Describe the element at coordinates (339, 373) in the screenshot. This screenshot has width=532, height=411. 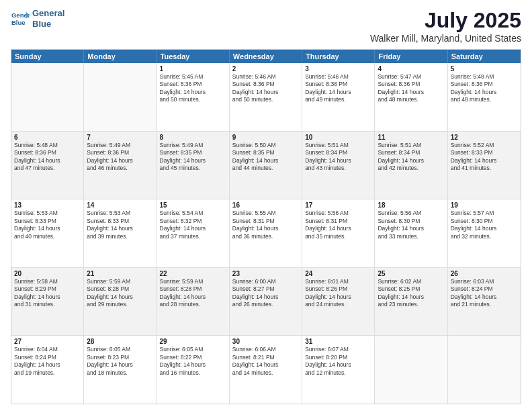
I see `cell-text-line: and 12 minutes.` at that location.